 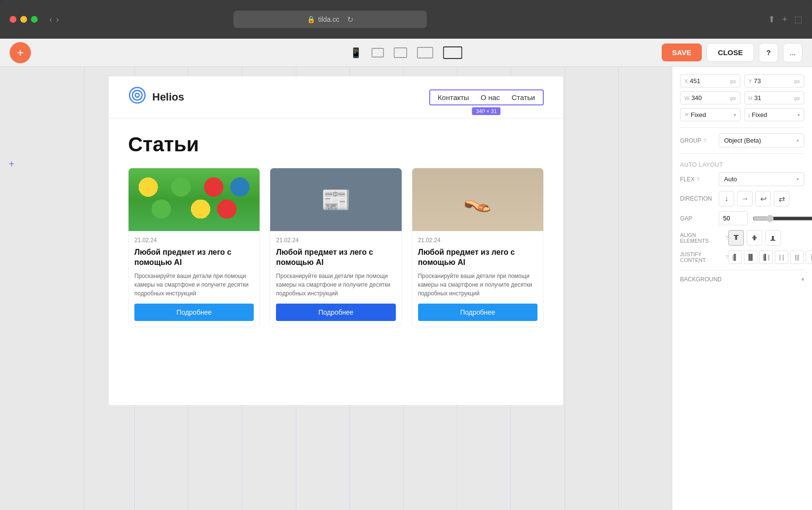 What do you see at coordinates (194, 248) in the screenshot?
I see `article-card-1: 21.02.24 Любой предмет из лего с помощью…` at bounding box center [194, 248].